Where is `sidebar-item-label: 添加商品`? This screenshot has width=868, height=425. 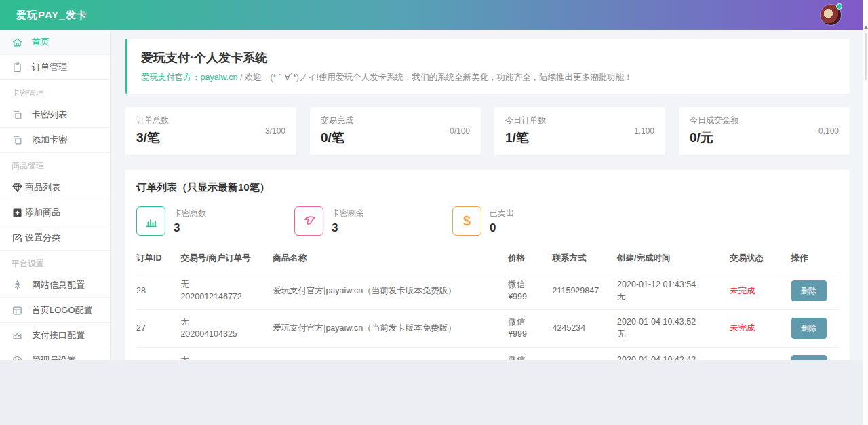
sidebar-item-label: 添加商品 is located at coordinates (43, 212).